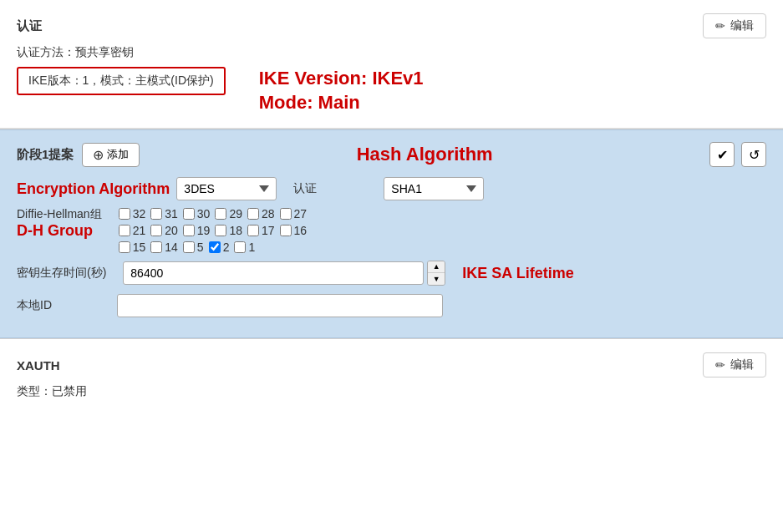 The width and height of the screenshot is (783, 532). I want to click on ike-box: IKE版本：1，模式：主模式(ID保护), so click(121, 81).